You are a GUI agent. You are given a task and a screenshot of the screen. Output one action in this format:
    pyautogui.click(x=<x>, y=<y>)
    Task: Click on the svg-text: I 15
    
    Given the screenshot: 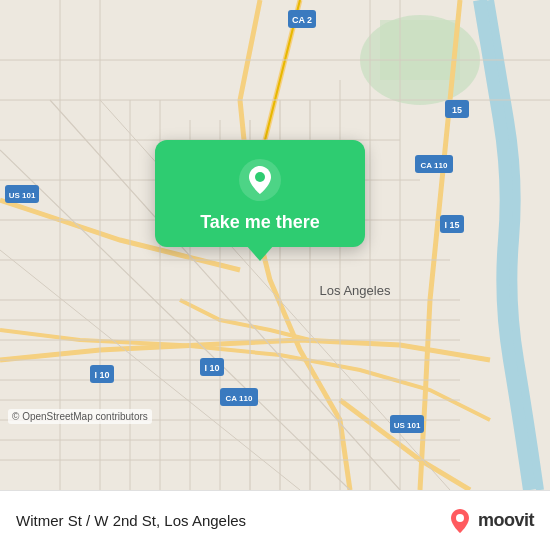 What is the action you would take?
    pyautogui.click(x=452, y=225)
    